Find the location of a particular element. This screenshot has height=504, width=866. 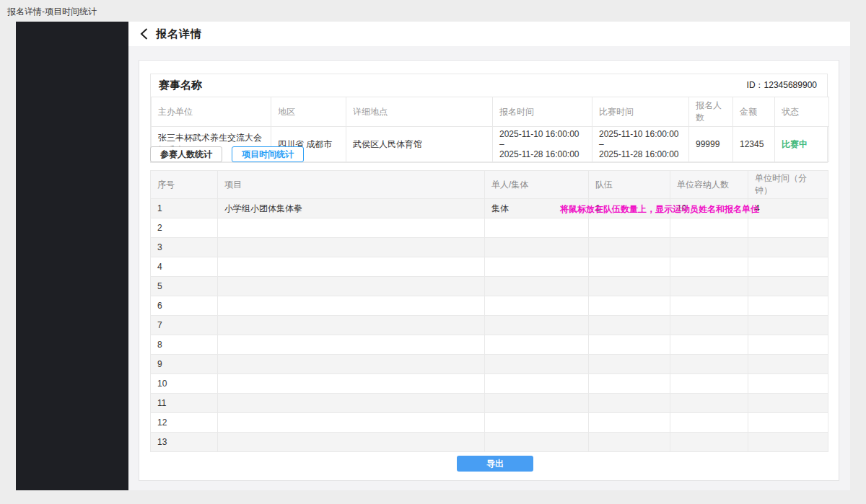

back-button is located at coordinates (144, 34).